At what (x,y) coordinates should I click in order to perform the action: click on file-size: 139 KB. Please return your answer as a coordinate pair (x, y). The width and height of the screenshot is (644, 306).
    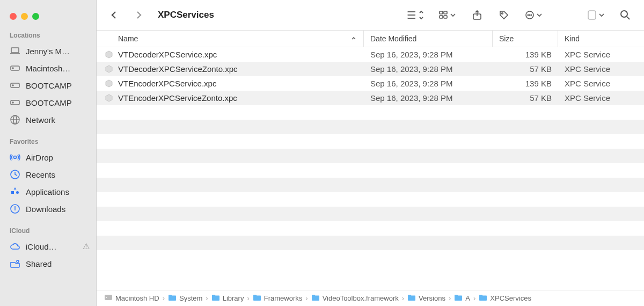
    Looking at the image, I should click on (525, 84).